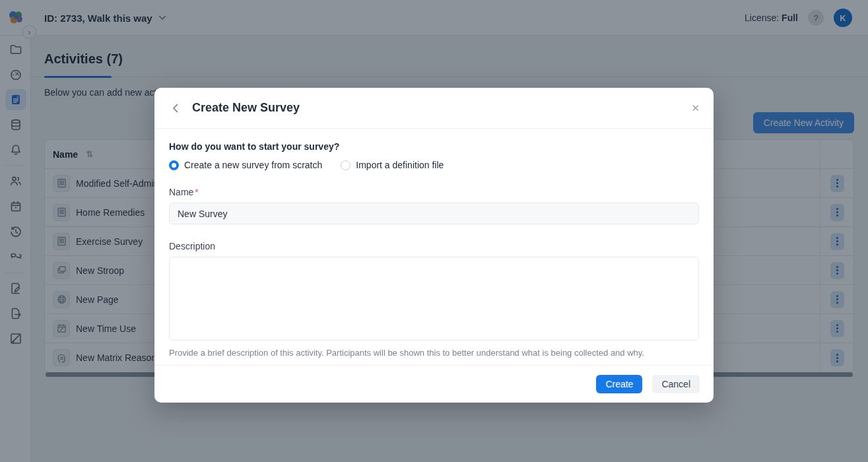  What do you see at coordinates (434, 298) in the screenshot?
I see `survey-description-textarea` at bounding box center [434, 298].